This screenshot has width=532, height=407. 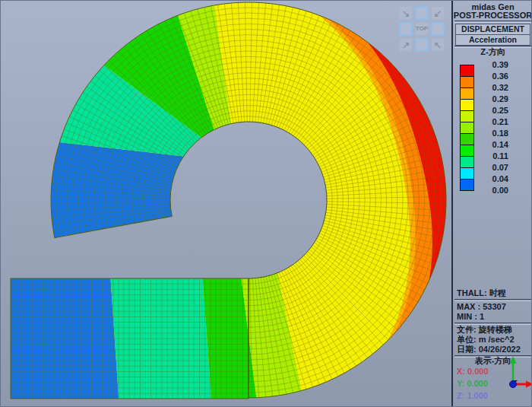 I want to click on legend-value: 0.36, so click(x=493, y=76).